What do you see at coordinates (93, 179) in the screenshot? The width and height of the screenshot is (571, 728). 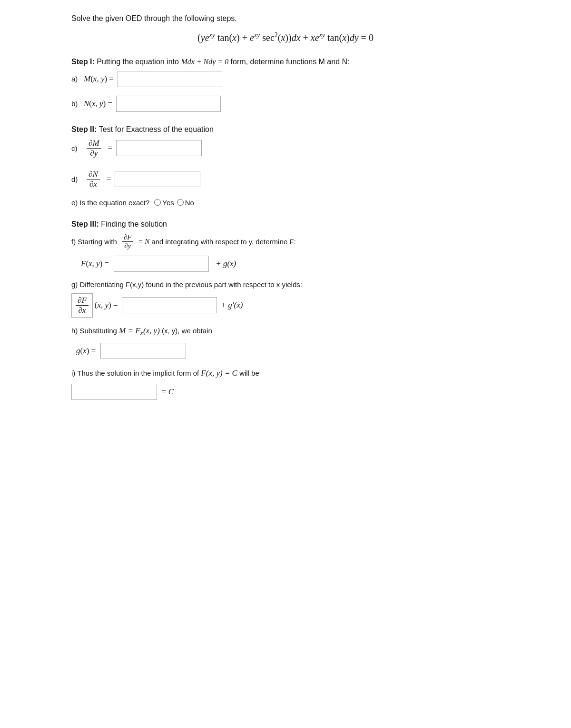 I see `partial-N-dx: ∂N ∂x` at bounding box center [93, 179].